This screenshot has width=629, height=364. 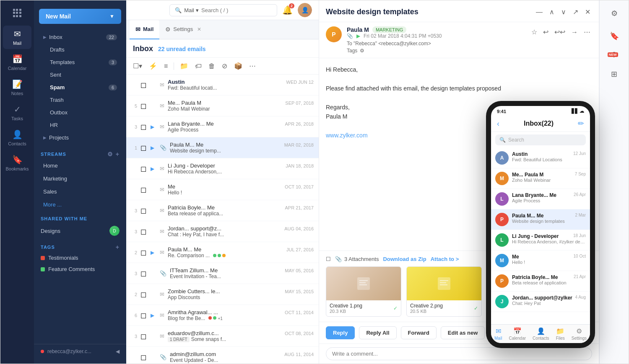 I want to click on phone-nav-settings: ⚙ Settings, so click(x=579, y=334).